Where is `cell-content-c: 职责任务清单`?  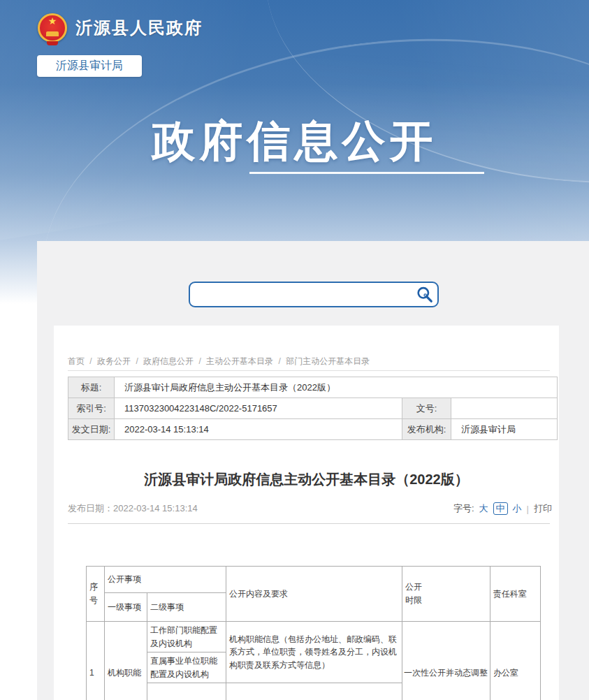
cell-content-c: 职责任务清单 is located at coordinates (314, 692).